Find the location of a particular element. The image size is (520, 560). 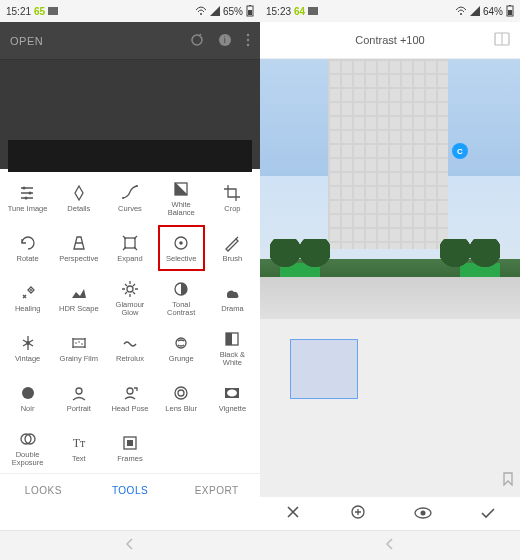

contrast-slider-handle is located at coordinates (324, 369).